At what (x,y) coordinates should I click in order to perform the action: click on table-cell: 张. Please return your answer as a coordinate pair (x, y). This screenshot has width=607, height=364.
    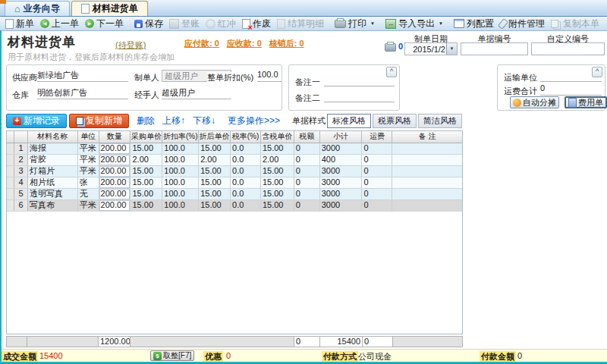
    Looking at the image, I should click on (89, 183).